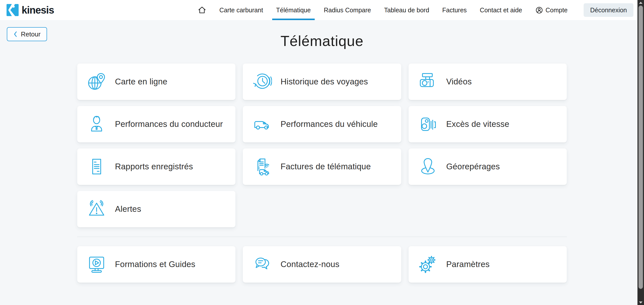 This screenshot has width=644, height=305. Describe the element at coordinates (13, 10) in the screenshot. I see `kinesis-logo-icon` at that location.